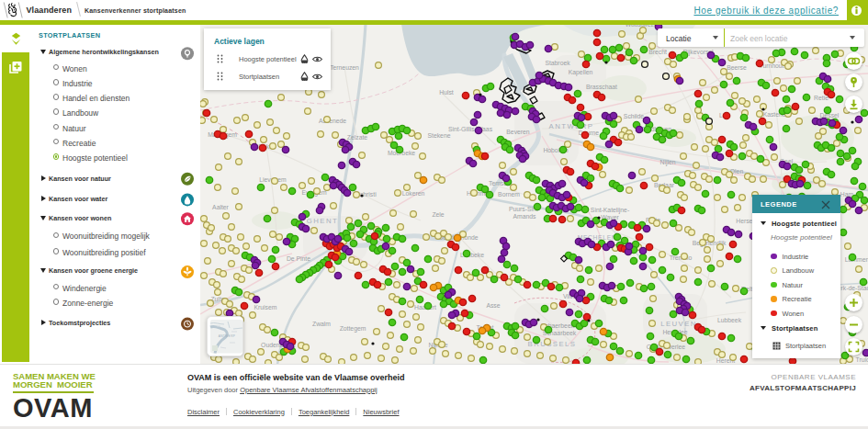  I want to click on svg-text: Sint-Katelijne-, so click(610, 210).